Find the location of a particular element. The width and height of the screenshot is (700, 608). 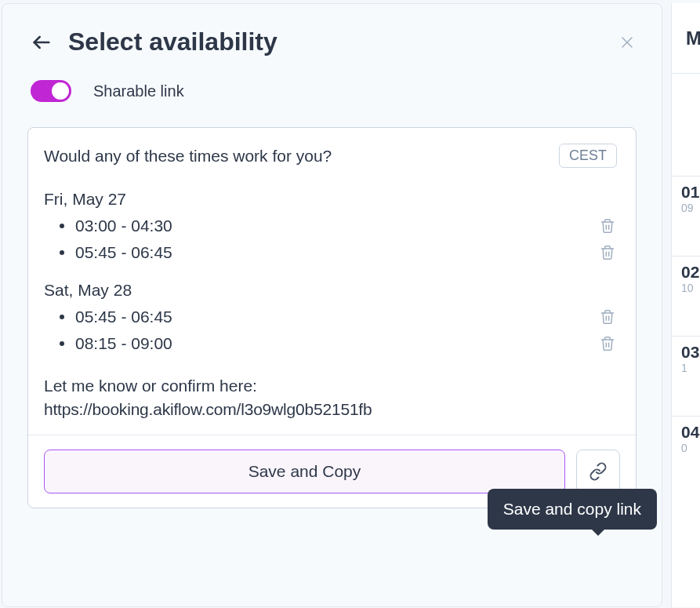

close-button is located at coordinates (627, 42).